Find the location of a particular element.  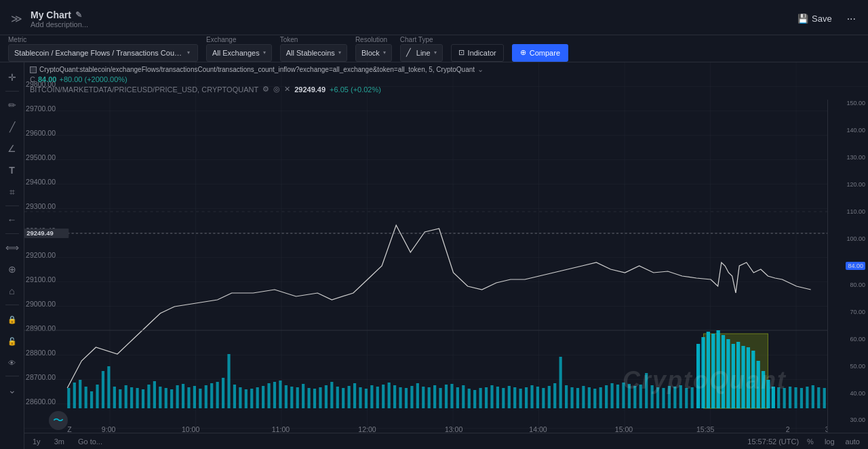

metric-dropdown: Stablecoin / Exchange Flows / Transactio… is located at coordinates (103, 53).